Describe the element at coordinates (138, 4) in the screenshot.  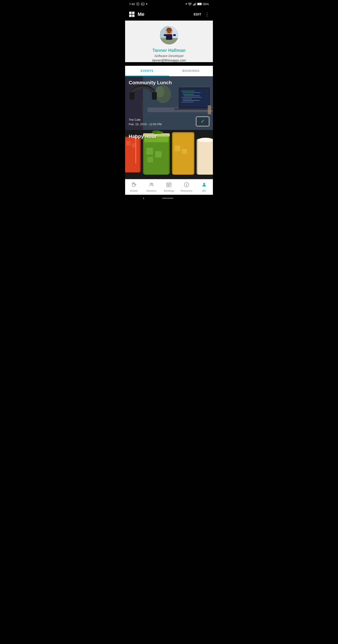
I see `spotify-icon` at that location.